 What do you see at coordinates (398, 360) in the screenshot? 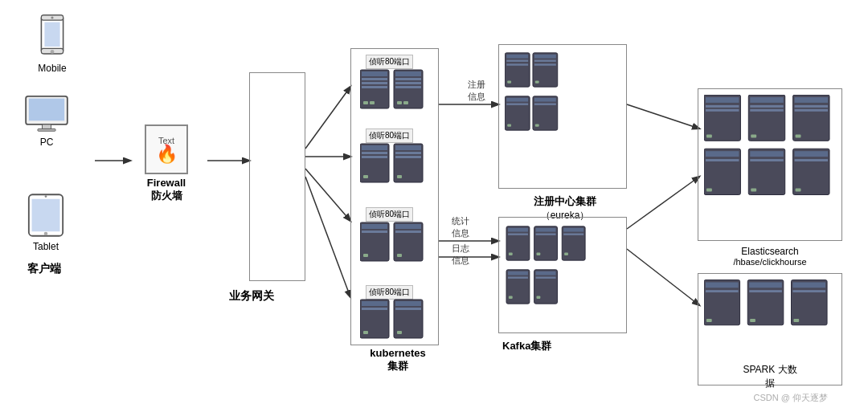
I see `k8s-label: kubernetes 集群` at bounding box center [398, 360].